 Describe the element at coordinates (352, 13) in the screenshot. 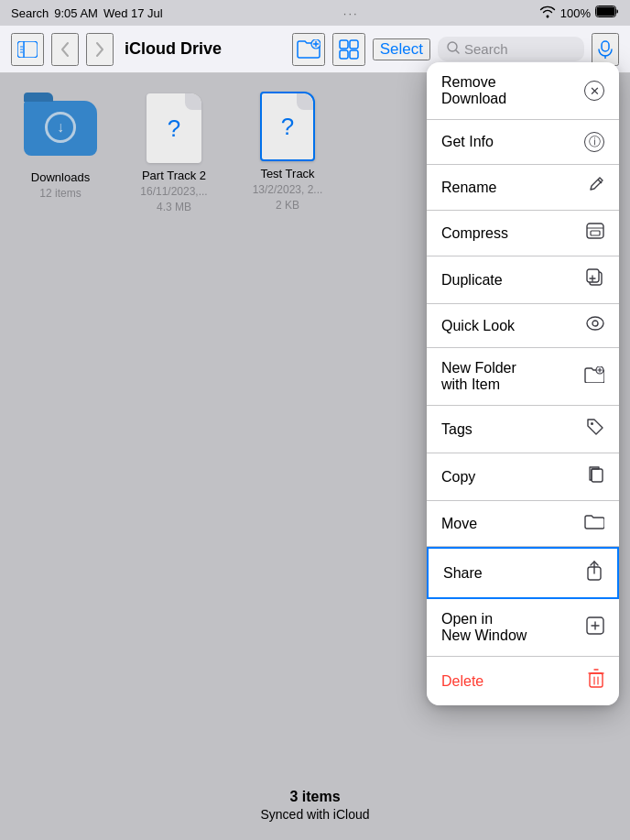

I see `dots: ···` at that location.